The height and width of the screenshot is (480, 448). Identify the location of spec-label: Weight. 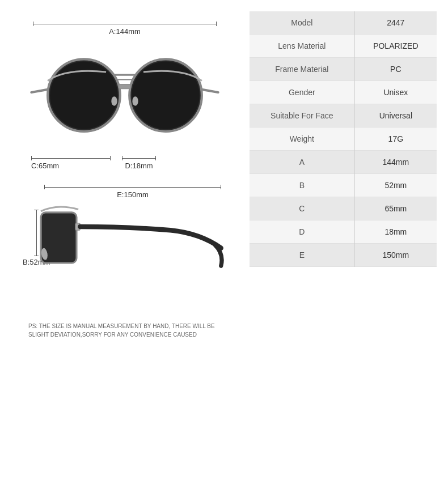
(302, 139).